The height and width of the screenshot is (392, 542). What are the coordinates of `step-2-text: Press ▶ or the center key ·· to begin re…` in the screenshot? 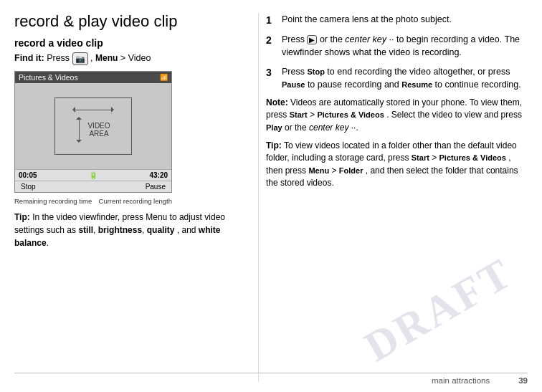 It's located at (404, 46).